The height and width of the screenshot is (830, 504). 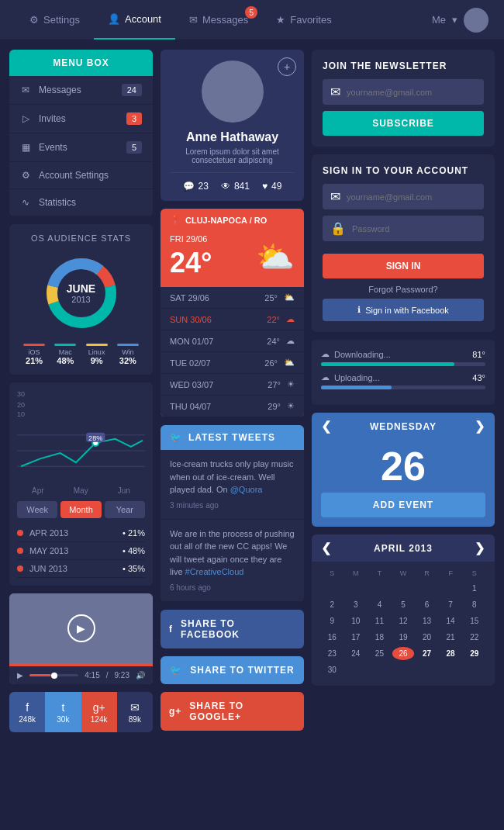 What do you see at coordinates (326, 548) in the screenshot?
I see `mini-cal-prev: ❮` at bounding box center [326, 548].